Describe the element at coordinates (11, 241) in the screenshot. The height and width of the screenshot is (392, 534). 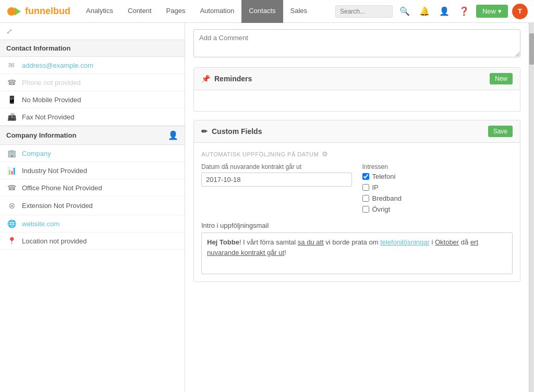
I see `location-icon: 📍` at that location.